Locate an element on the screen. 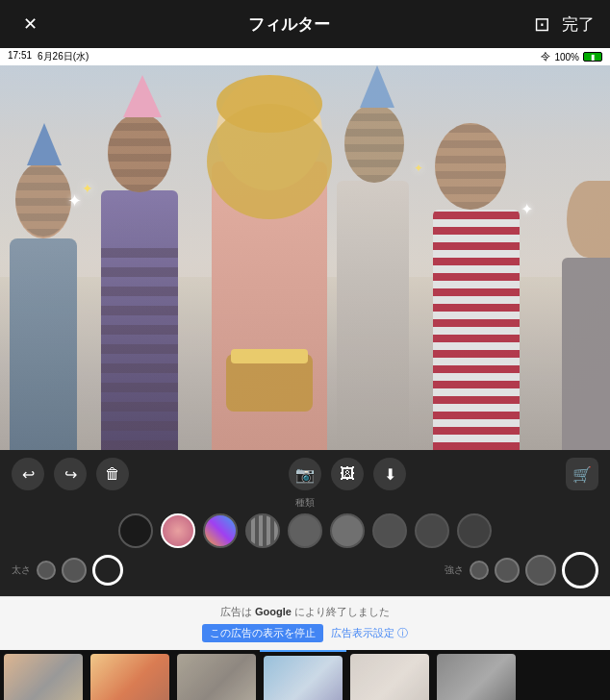  instant-thumbnail is located at coordinates (130, 677).